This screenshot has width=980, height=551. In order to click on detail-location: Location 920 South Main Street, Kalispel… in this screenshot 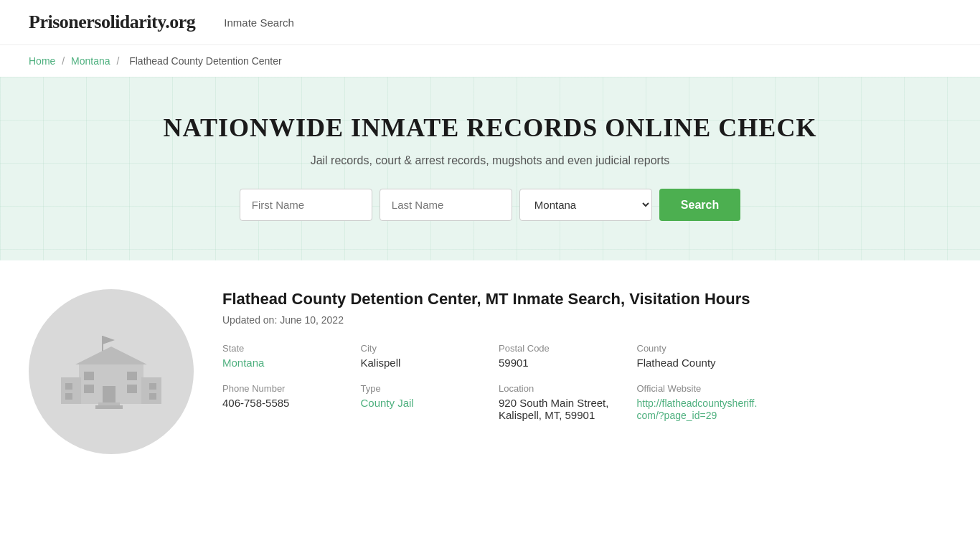, I will do `click(561, 402)`.